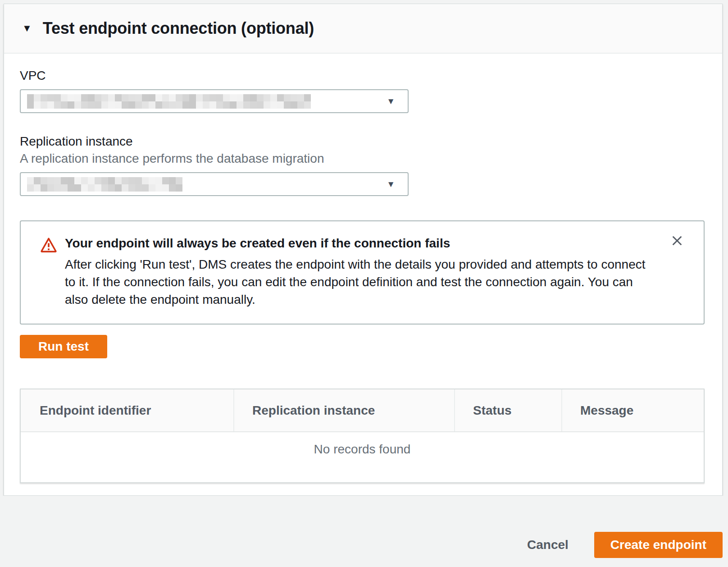 The width and height of the screenshot is (728, 567). Describe the element at coordinates (214, 101) in the screenshot. I see `vpc-select: ▼` at that location.